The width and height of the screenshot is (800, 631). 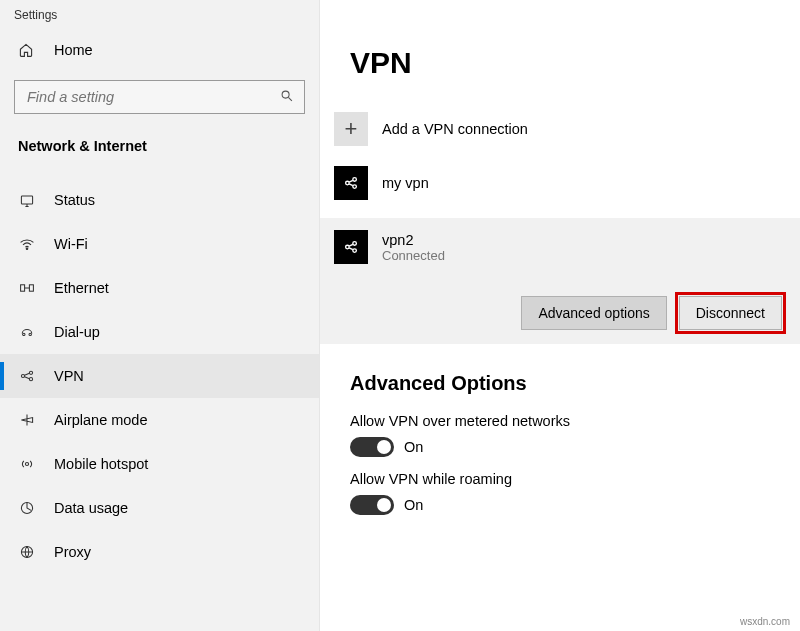 What do you see at coordinates (27, 464) in the screenshot?
I see `hotspot-icon` at bounding box center [27, 464].